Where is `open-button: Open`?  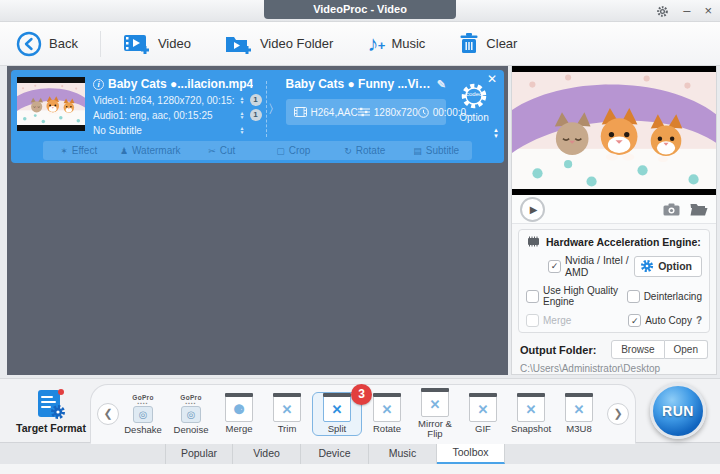 open-button: Open is located at coordinates (686, 350).